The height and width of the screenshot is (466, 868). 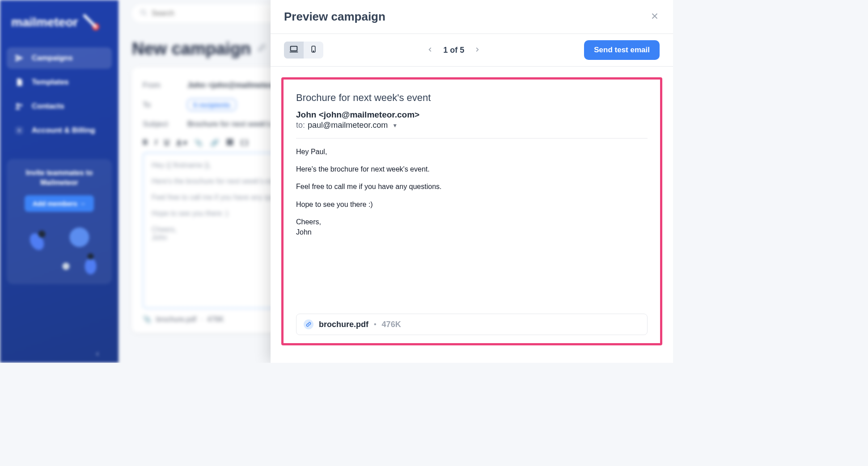 What do you see at coordinates (59, 29) in the screenshot?
I see `logo: mailmeteor` at bounding box center [59, 29].